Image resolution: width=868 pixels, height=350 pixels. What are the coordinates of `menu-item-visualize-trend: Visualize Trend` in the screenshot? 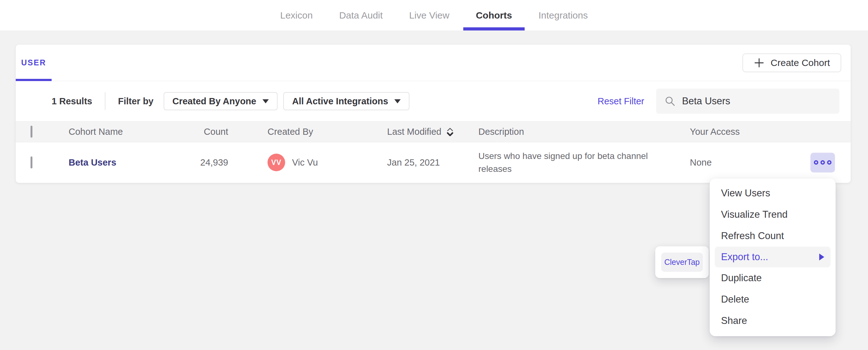 It's located at (773, 215).